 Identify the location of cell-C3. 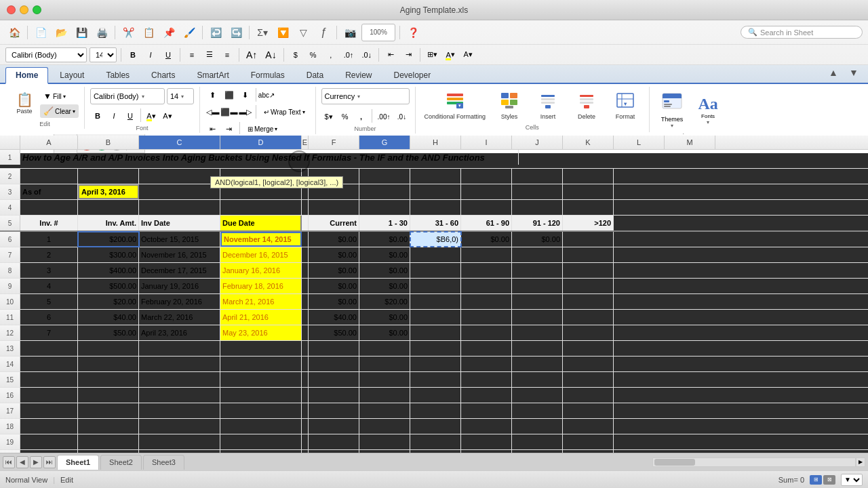
(180, 192).